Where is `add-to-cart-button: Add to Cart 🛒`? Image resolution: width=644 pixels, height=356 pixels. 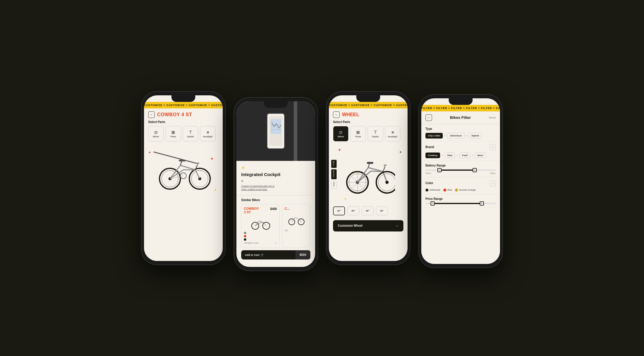 add-to-cart-button: Add to Cart 🛒 is located at coordinates (268, 255).